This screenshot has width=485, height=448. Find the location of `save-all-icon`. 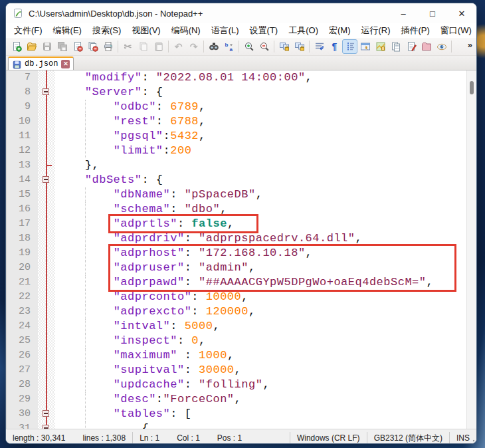

save-all-icon is located at coordinates (62, 47).